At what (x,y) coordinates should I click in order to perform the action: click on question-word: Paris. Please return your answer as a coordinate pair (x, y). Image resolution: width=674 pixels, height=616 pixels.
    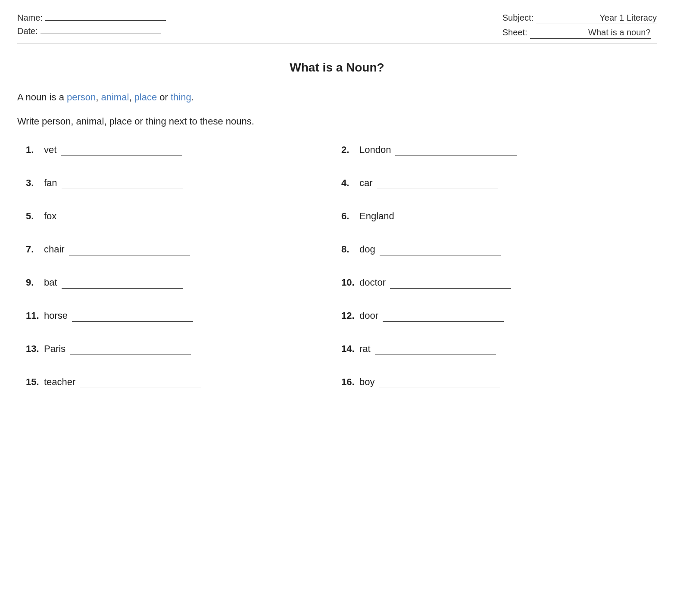
    Looking at the image, I should click on (55, 349).